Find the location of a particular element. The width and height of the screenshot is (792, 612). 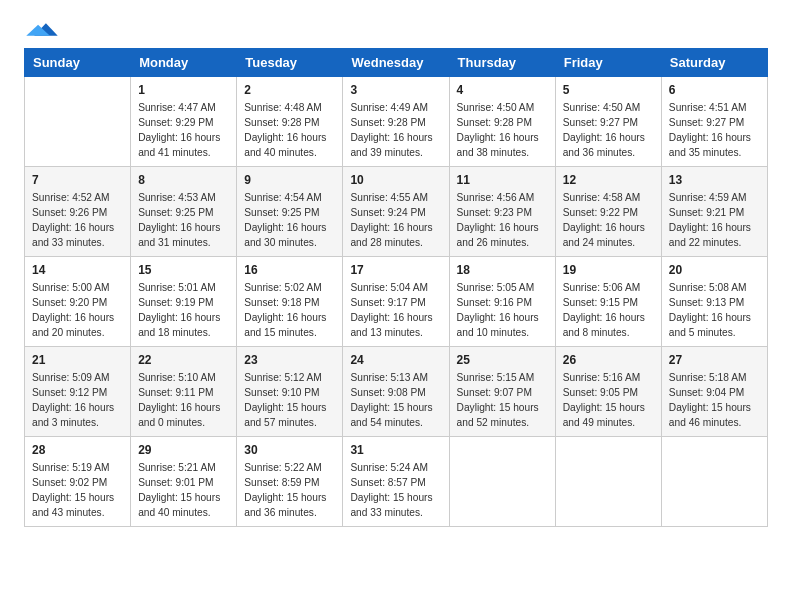

day-cell: 12Sunrise: 4:58 AMSunset: 9:22 PMDayligh… is located at coordinates (608, 212).